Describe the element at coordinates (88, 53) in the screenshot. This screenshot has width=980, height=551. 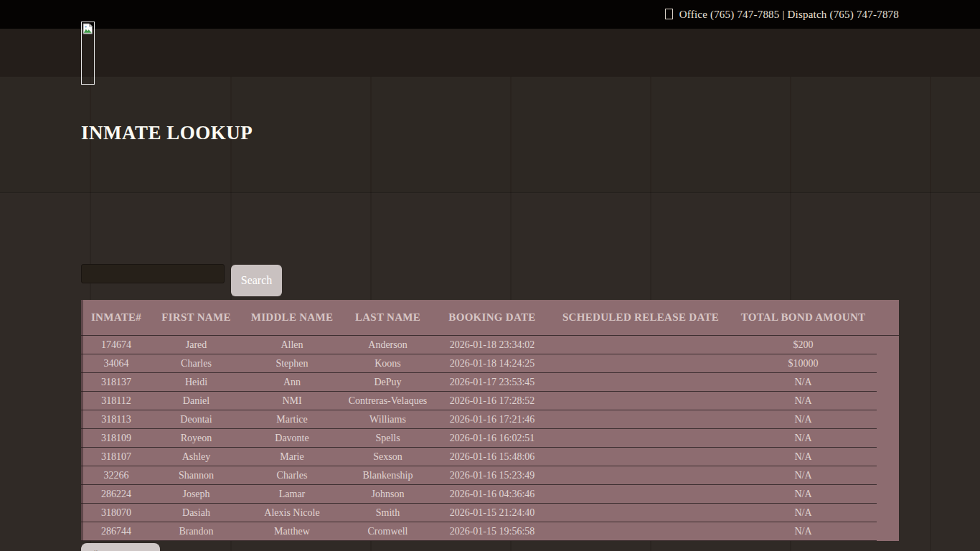
I see `site-logo` at that location.